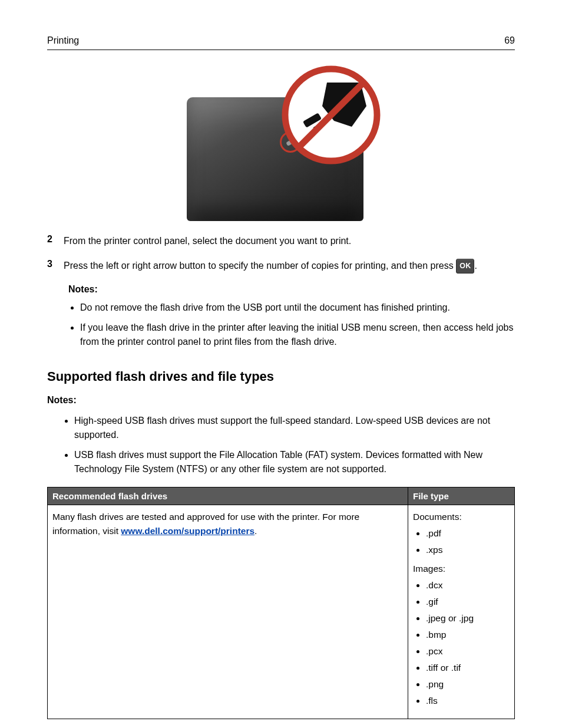 The height and width of the screenshot is (728, 562). I want to click on step-2: 2 From the printer control panel, select…, so click(281, 241).